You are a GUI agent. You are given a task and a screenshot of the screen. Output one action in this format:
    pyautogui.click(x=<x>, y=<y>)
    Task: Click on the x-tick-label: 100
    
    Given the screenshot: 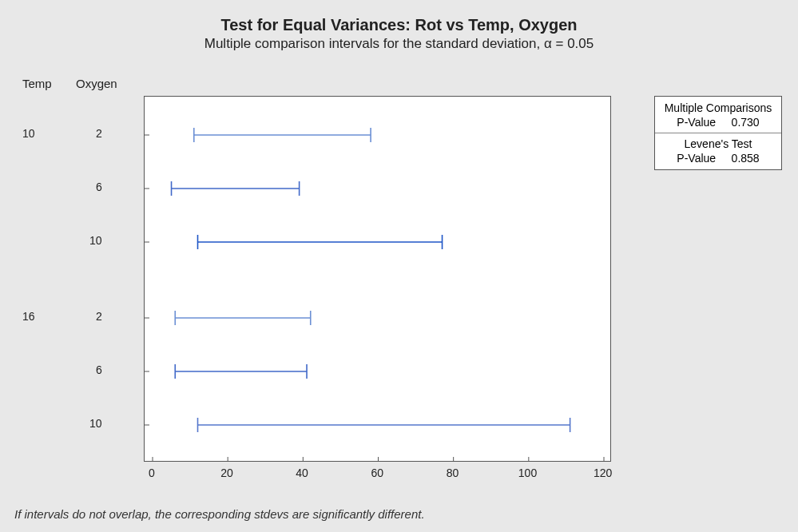 What is the action you would take?
    pyautogui.click(x=527, y=473)
    